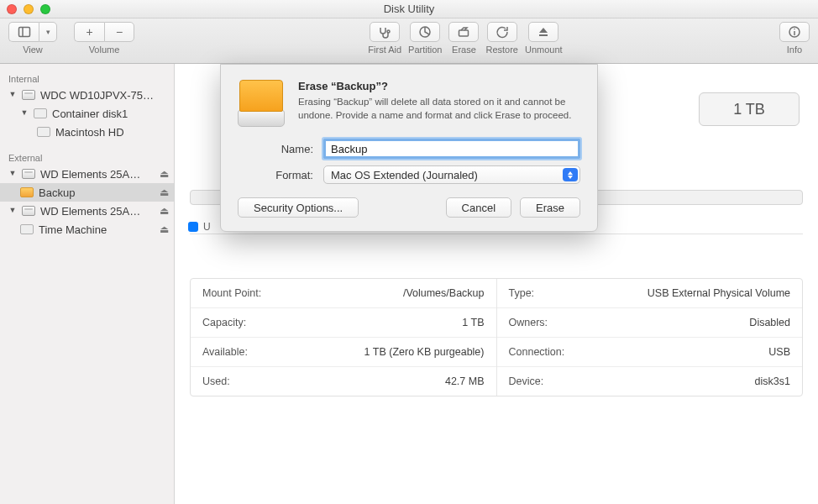 This screenshot has height=504, width=818. I want to click on unmount-button, so click(543, 32).